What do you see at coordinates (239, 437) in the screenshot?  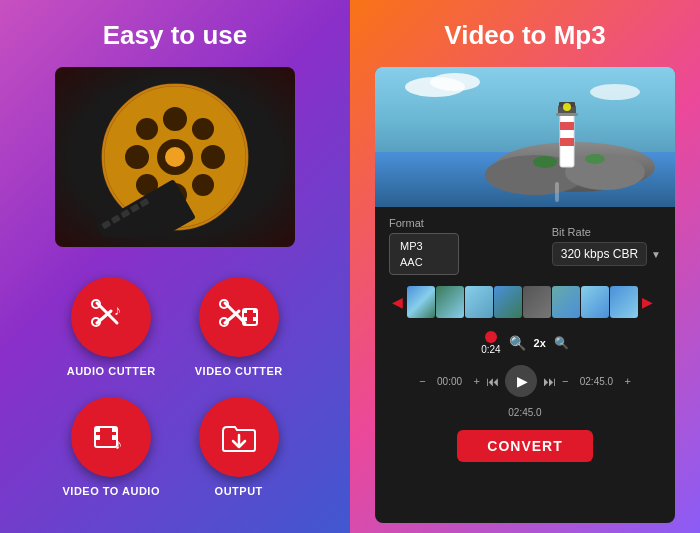 I see `download-folder-icon` at bounding box center [239, 437].